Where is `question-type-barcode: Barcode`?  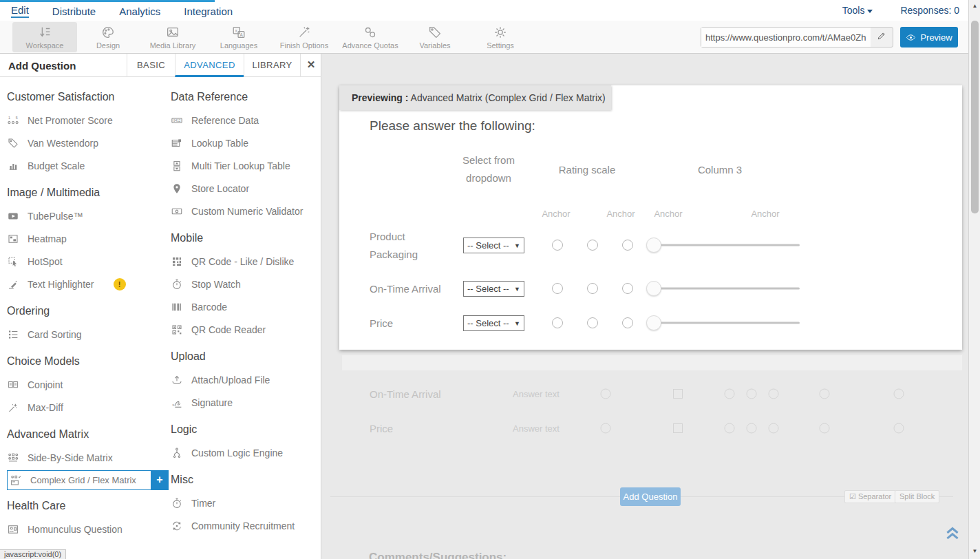
question-type-barcode: Barcode is located at coordinates (245, 307).